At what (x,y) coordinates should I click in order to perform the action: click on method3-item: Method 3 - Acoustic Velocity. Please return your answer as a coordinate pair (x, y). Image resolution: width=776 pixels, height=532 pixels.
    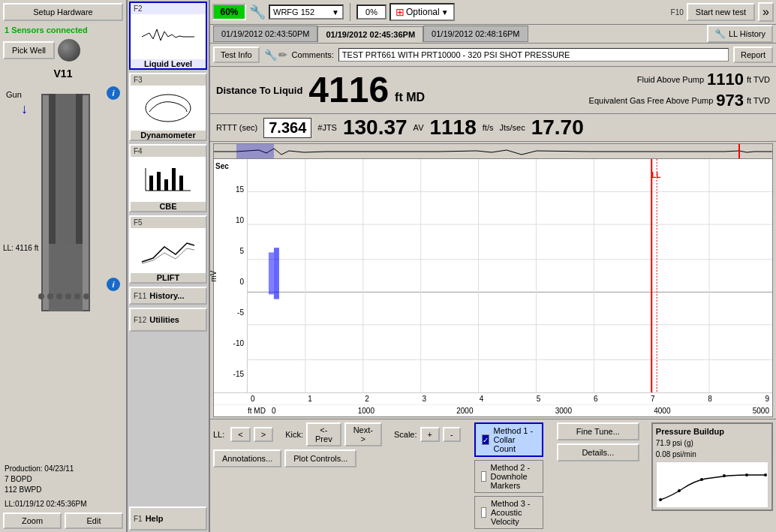
    Looking at the image, I should click on (509, 512).